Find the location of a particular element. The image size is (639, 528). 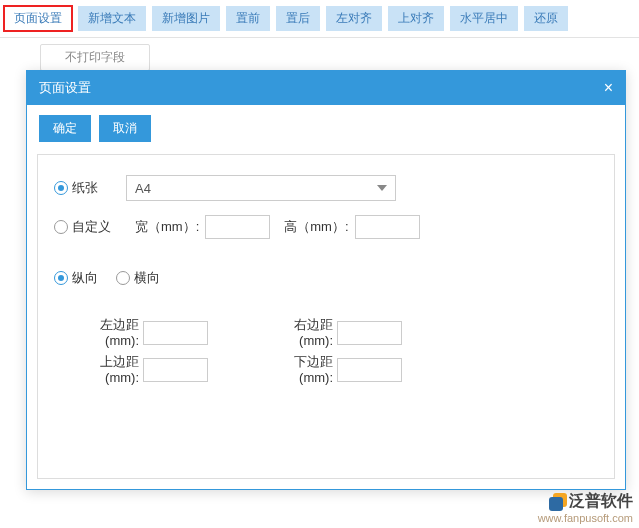

subtab-no-print-fields: 不打印字段 is located at coordinates (95, 58).